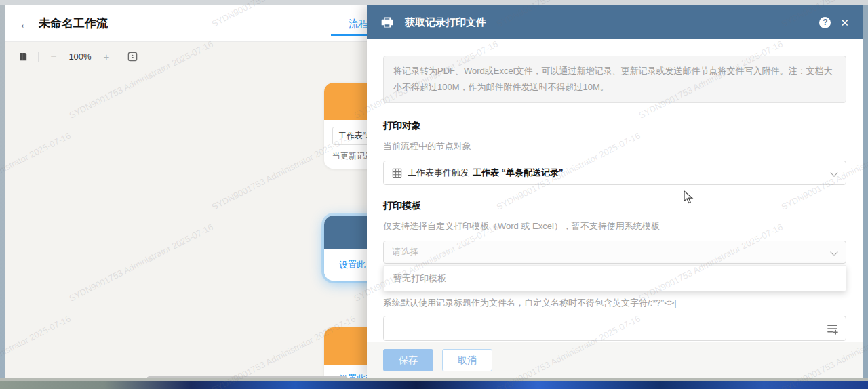 This screenshot has width=868, height=389. What do you see at coordinates (434, 385) in the screenshot?
I see `desktop-wallpaper-strip` at bounding box center [434, 385].